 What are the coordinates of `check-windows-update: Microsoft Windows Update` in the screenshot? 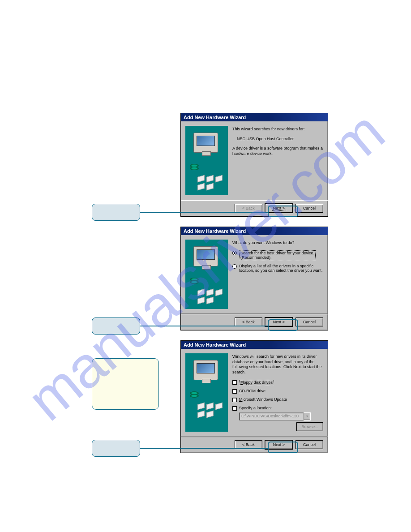 It's located at (278, 399).